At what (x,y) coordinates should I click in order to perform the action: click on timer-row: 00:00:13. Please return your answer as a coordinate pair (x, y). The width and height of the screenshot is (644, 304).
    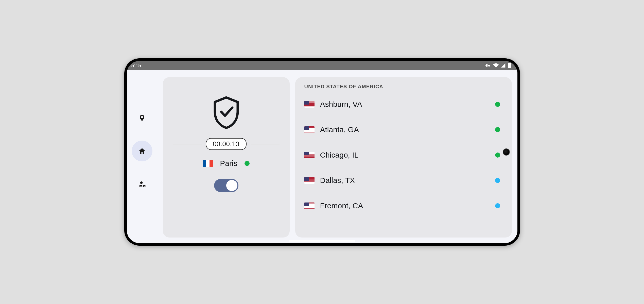
    Looking at the image, I should click on (226, 144).